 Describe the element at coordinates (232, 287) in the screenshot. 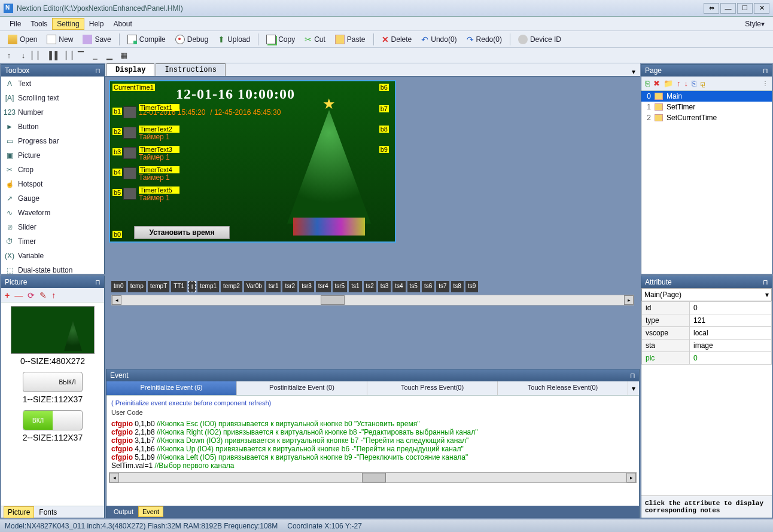

I see `obj-chip-temp2: temp2` at that location.